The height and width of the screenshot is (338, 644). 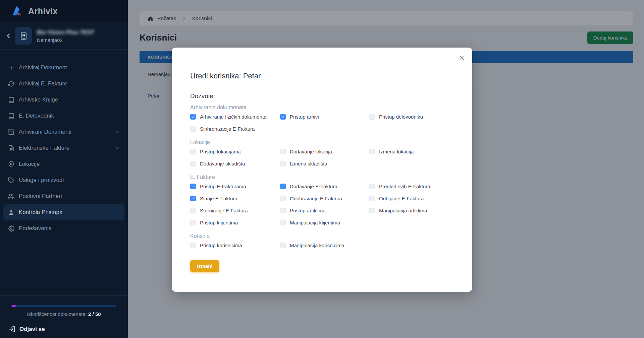 What do you see at coordinates (219, 222) in the screenshot?
I see `permission-label: Pristup klijentima` at bounding box center [219, 222].